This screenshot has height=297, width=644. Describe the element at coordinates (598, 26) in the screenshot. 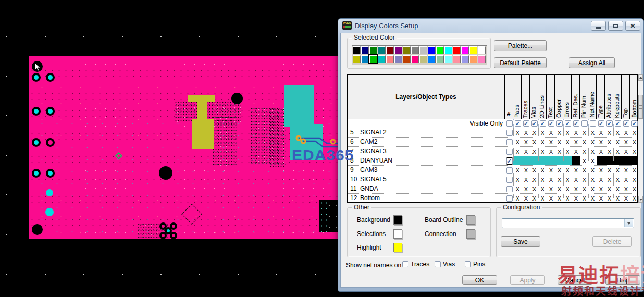

I see `minimize-button` at that location.